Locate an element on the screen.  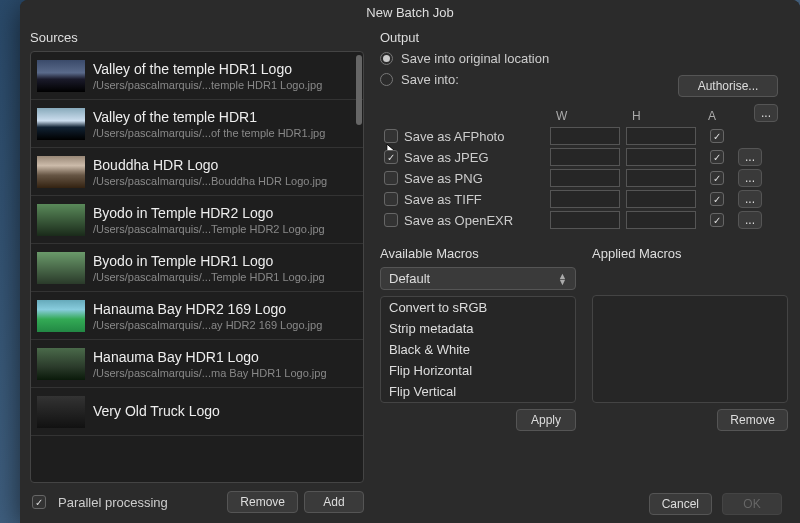
col-a: A is located at coordinates (717, 116).